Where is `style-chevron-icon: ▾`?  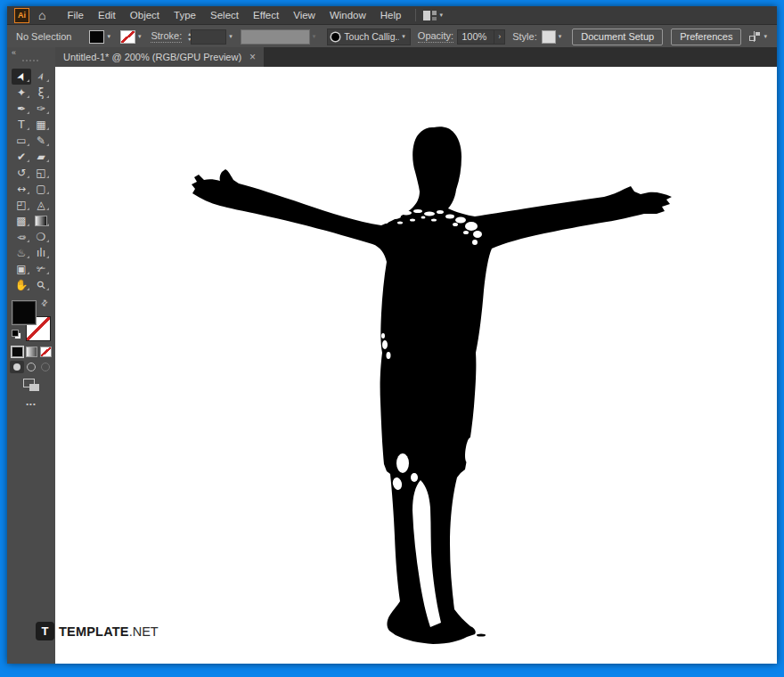
style-chevron-icon: ▾ is located at coordinates (560, 37).